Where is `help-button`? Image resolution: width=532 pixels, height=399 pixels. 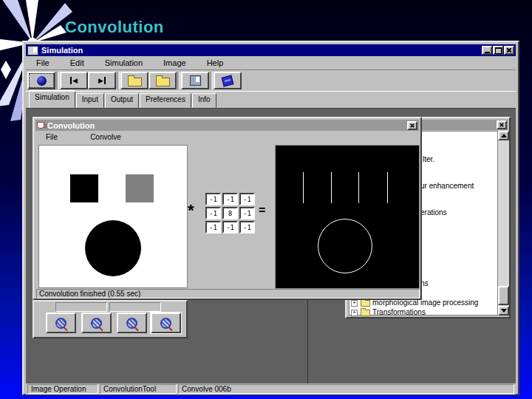
help-button is located at coordinates (228, 81).